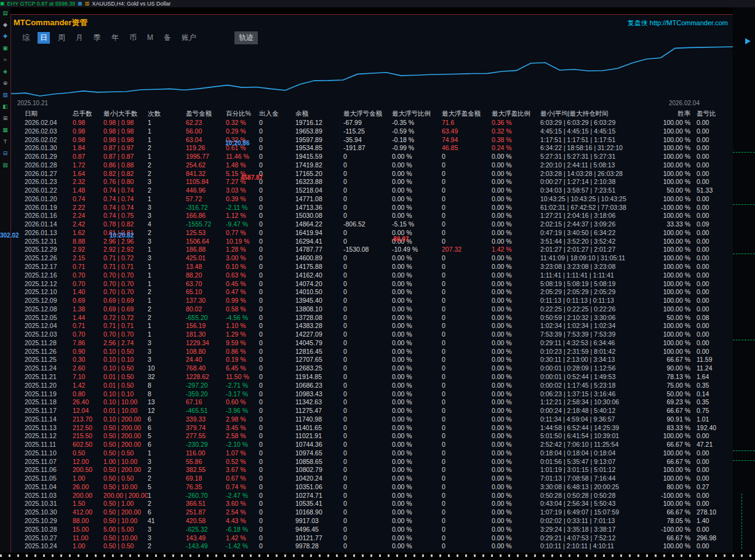  What do you see at coordinates (5, 48) in the screenshot?
I see `sidebar-icon-3: ▣` at bounding box center [5, 48].